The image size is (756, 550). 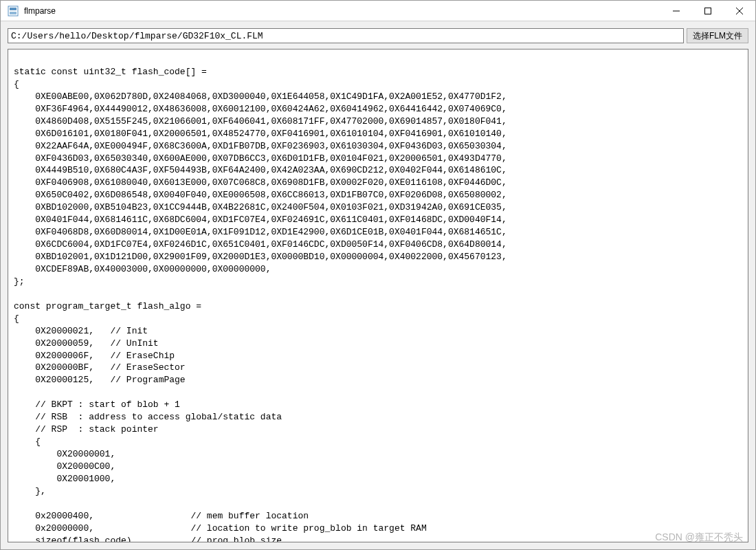 What do you see at coordinates (708, 11) in the screenshot?
I see `maximize-icon` at bounding box center [708, 11].